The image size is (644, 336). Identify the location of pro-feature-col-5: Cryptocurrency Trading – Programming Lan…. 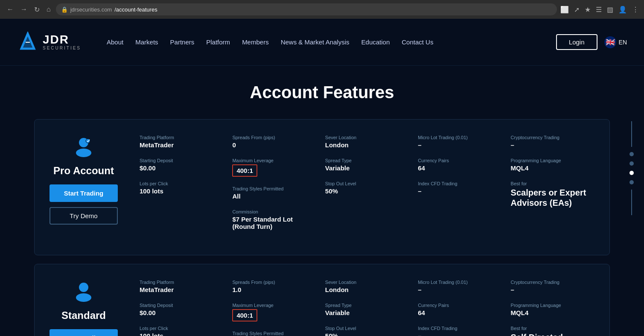
(551, 187).